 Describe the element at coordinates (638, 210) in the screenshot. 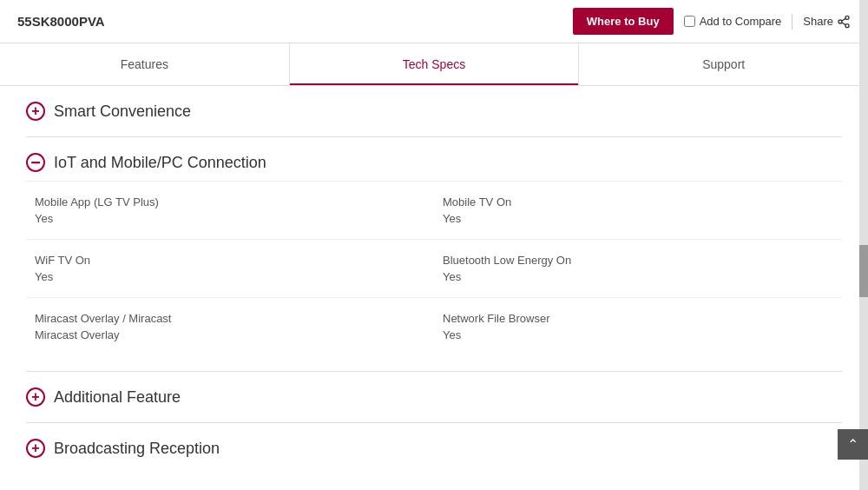

I see `spec-cell-right: Mobile TV On Yes` at that location.